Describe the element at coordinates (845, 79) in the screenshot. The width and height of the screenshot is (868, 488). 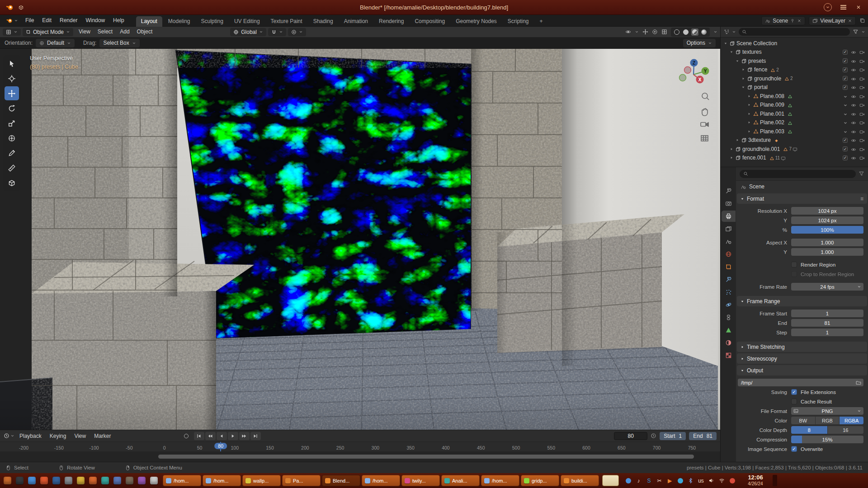
I see `exclude-checkbox` at that location.